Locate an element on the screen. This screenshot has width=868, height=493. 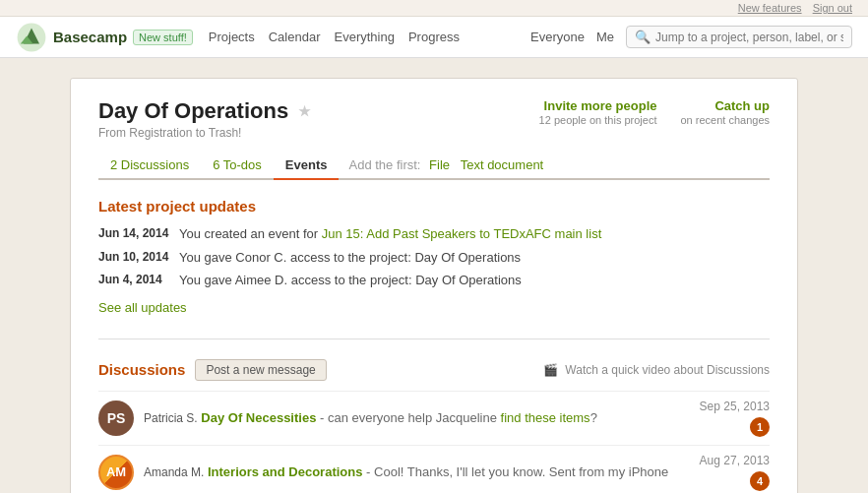
discussions-title: Discussions is located at coordinates (142, 370).